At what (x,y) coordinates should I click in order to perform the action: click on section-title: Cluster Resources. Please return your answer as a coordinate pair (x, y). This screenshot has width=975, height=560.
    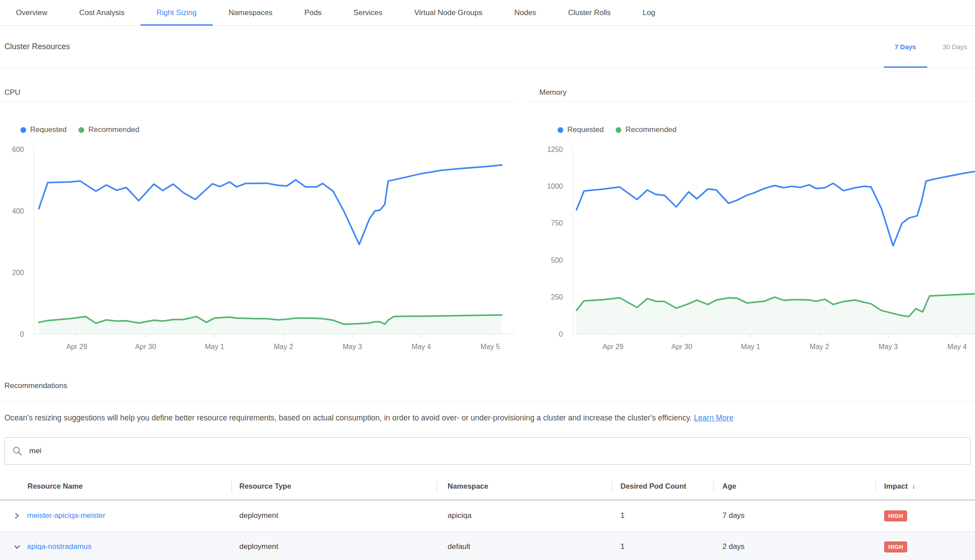
    Looking at the image, I should click on (37, 47).